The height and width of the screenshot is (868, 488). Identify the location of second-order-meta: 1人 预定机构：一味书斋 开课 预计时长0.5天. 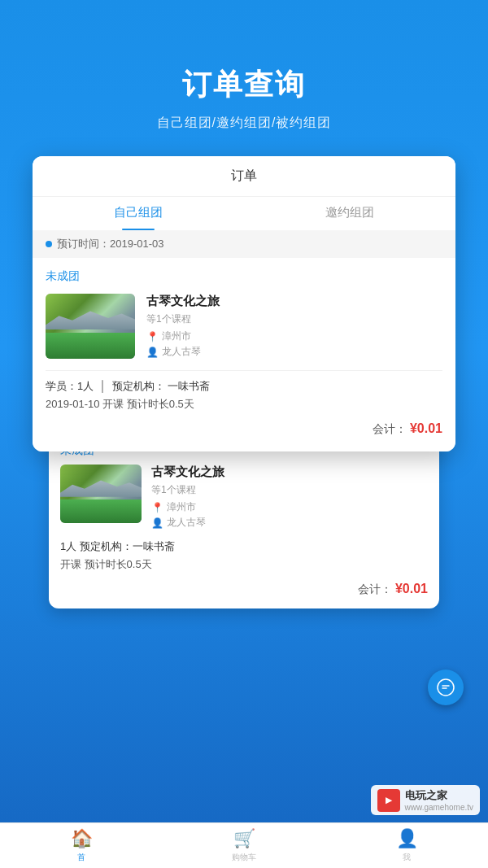
(244, 556).